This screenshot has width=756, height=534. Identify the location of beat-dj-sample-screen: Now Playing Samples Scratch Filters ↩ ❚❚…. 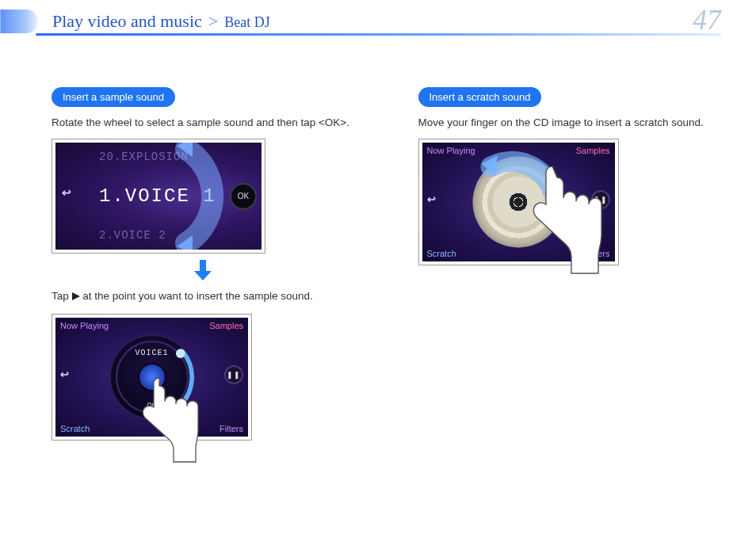
(152, 377).